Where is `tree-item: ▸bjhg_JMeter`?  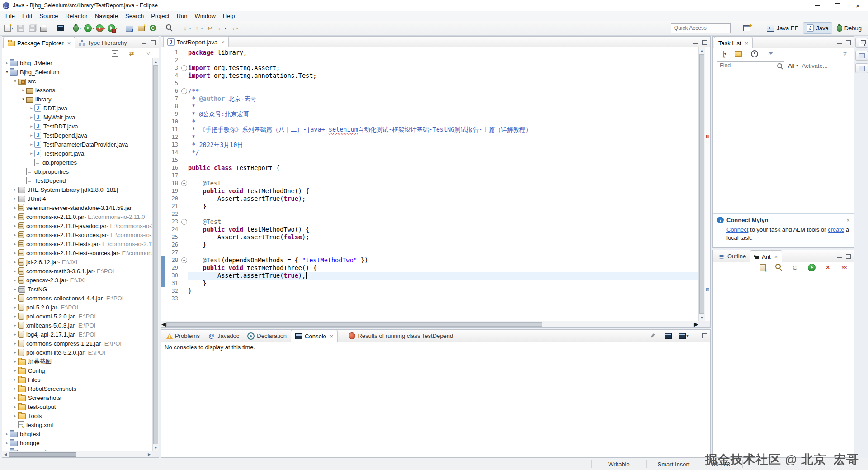 tree-item: ▸bjhg_JMeter is located at coordinates (77, 63).